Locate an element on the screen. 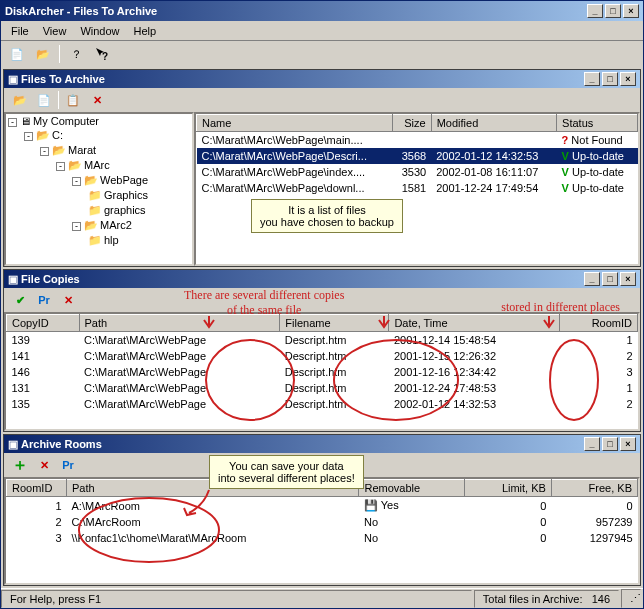 The width and height of the screenshot is (644, 609). col-size: Size is located at coordinates (412, 124).